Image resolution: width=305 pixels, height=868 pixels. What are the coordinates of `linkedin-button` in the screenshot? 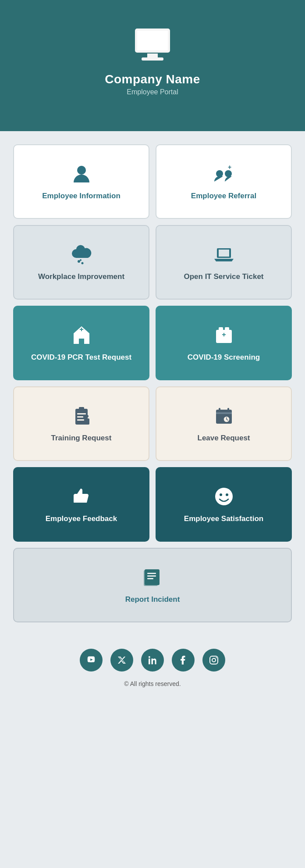 It's located at (152, 660).